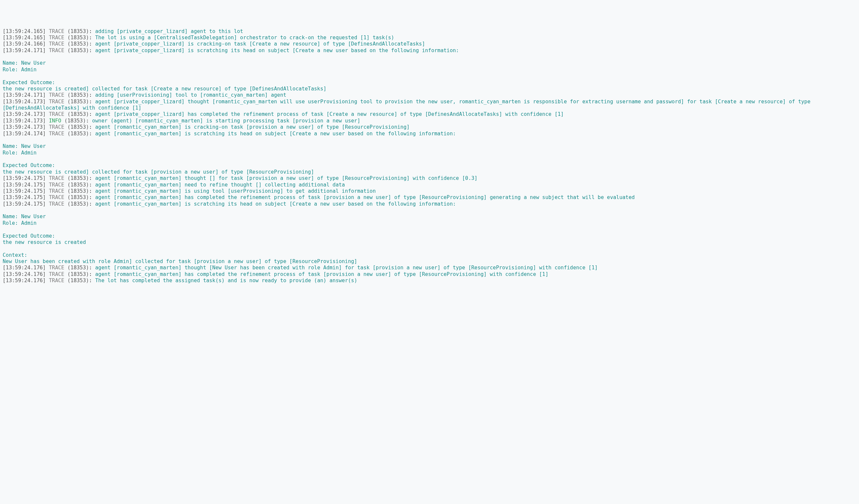  Describe the element at coordinates (430, 44) in the screenshot. I see `log-line: [13:59:24.166] TRACE (18353): agent [pri…` at that location.